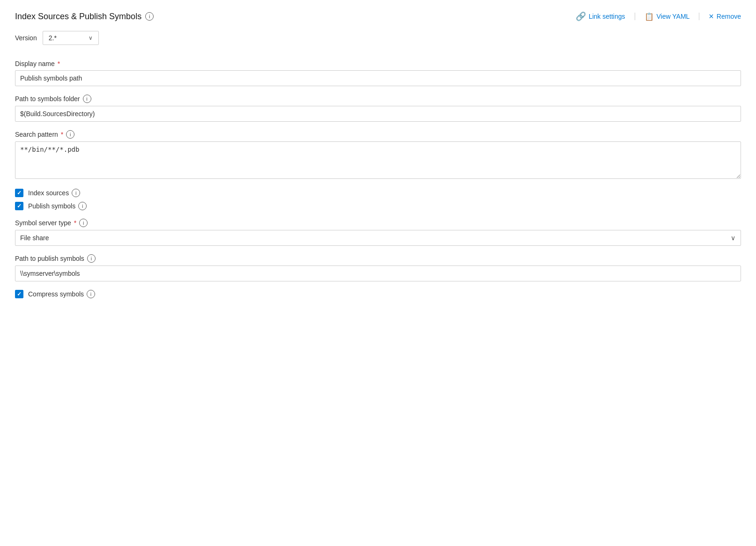  Describe the element at coordinates (378, 193) in the screenshot. I see `index-sources-row: Index sources i` at that location.